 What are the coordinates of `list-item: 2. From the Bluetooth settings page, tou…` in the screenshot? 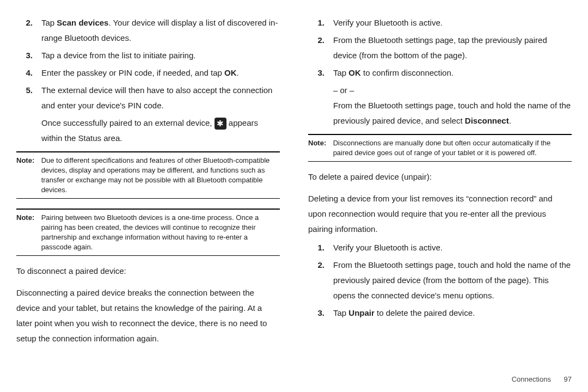 It's located at (440, 280).